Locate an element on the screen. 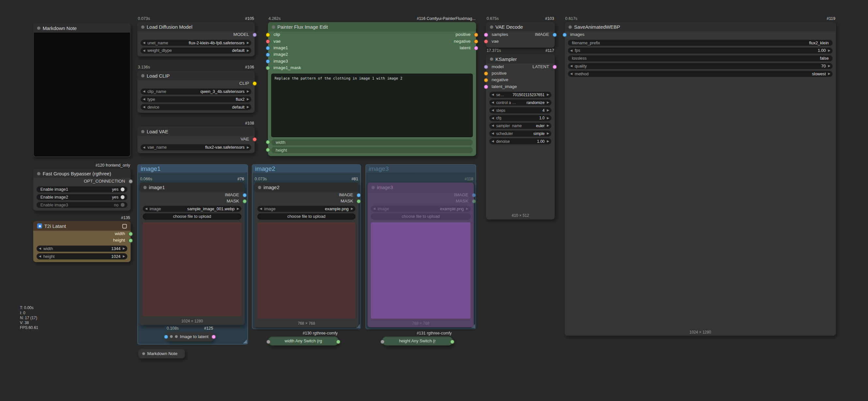 The height and width of the screenshot is (401, 868). node-vae-decode: 0.675s #103 VAE Decode samples IMAGE vae is located at coordinates (520, 35).